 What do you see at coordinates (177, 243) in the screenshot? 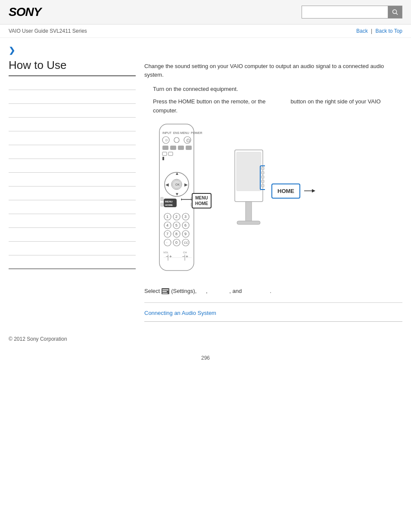
I see `svg-text: 0` at bounding box center [177, 243].